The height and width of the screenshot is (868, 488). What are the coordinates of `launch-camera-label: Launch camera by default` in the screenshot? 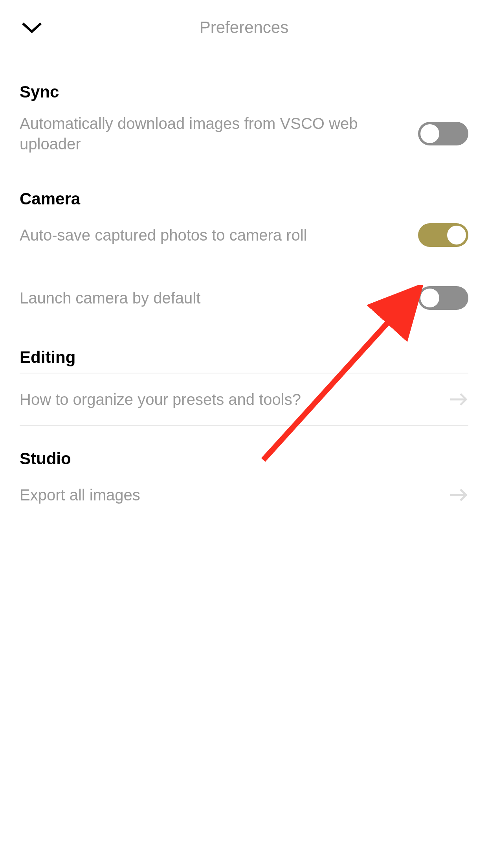 It's located at (110, 298).